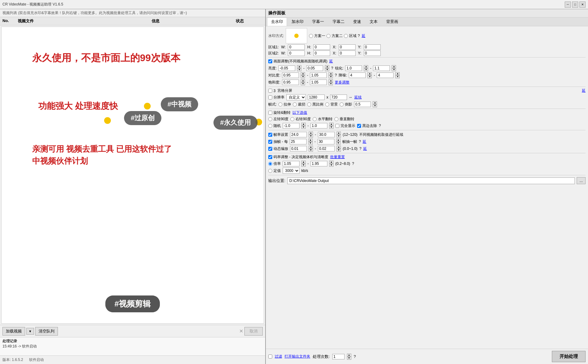 The height and width of the screenshot is (364, 588). I want to click on bitrate-reset-link: 批量重置, so click(337, 157).